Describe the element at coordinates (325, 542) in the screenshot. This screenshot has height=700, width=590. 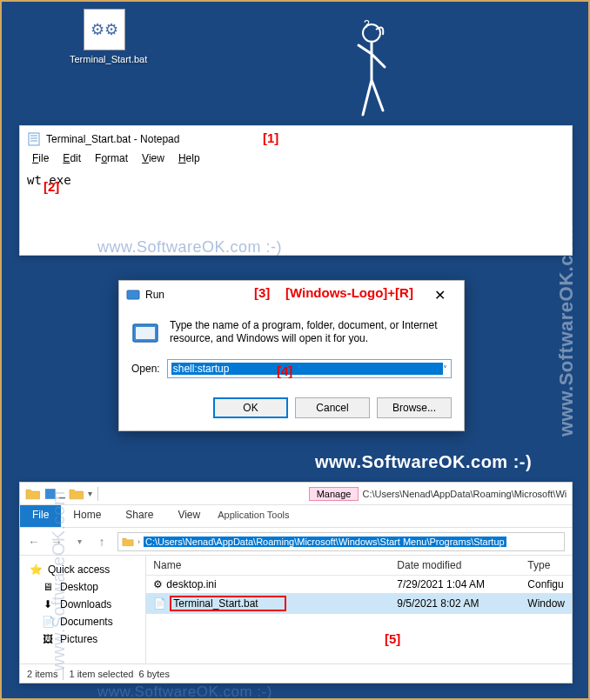
I see `address-path: C:\Users\Nenad\AppData\Roaming\Microsoft…` at that location.